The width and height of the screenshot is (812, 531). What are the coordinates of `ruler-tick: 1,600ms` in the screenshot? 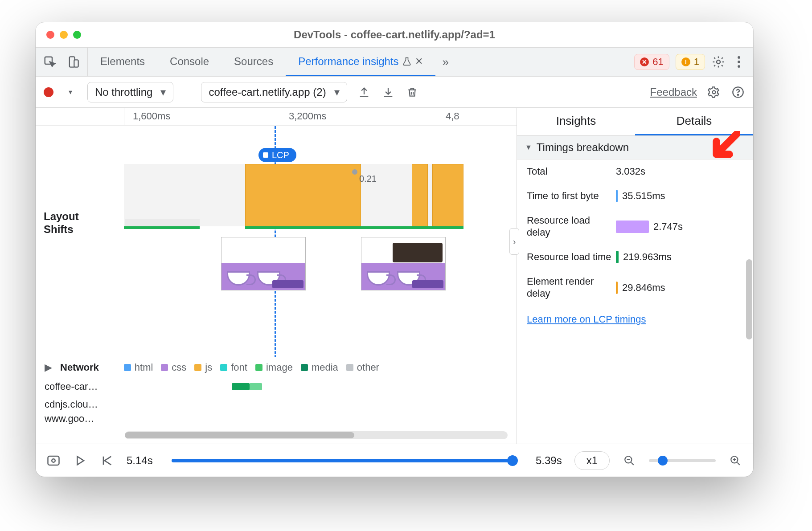 It's located at (152, 116).